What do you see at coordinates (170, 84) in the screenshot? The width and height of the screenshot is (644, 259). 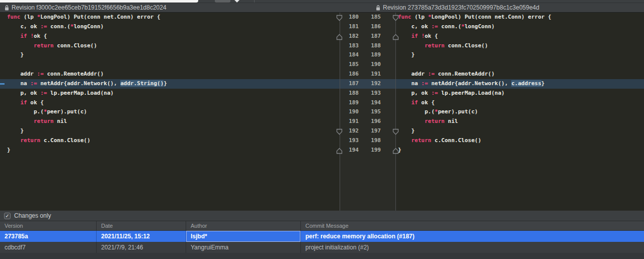 I see `code-line: na := netAddr{addr.Network(), addr.Strin…` at bounding box center [170, 84].